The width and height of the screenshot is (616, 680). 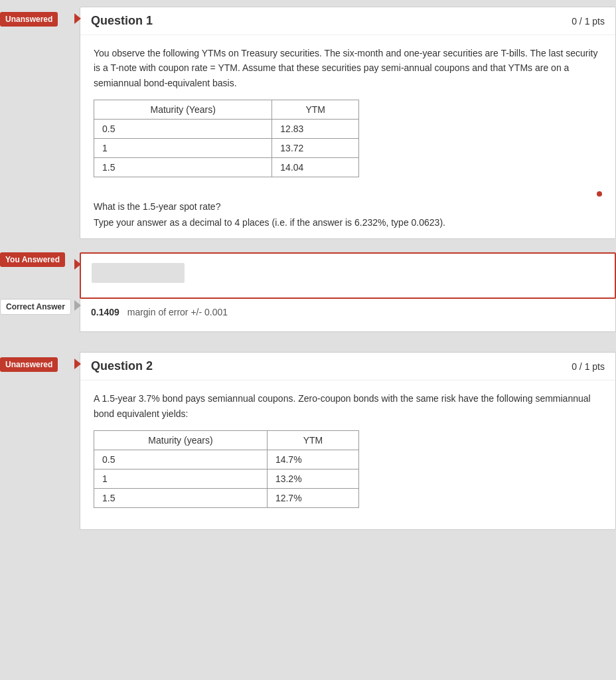 I want to click on correct-arrow, so click(x=78, y=305).